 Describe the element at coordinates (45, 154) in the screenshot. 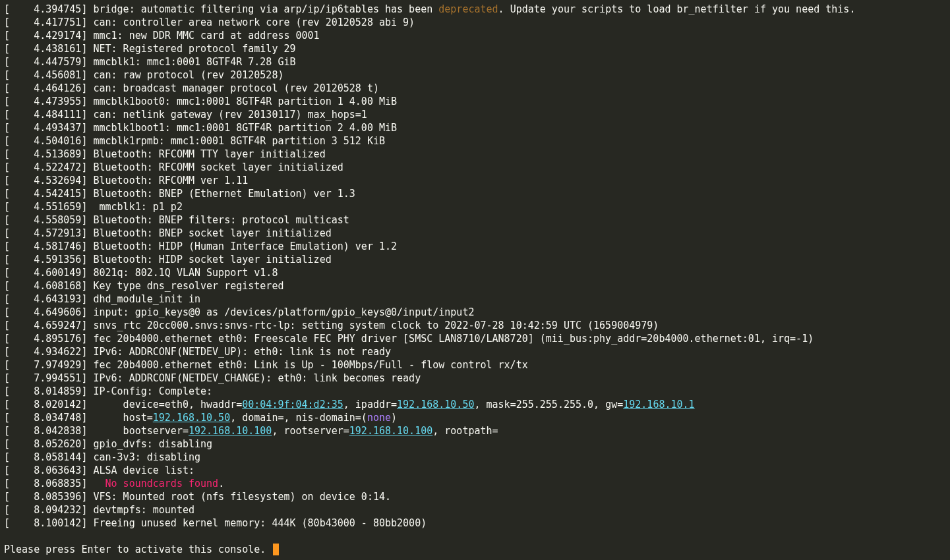

I see `timestamp: 4.513689` at that location.